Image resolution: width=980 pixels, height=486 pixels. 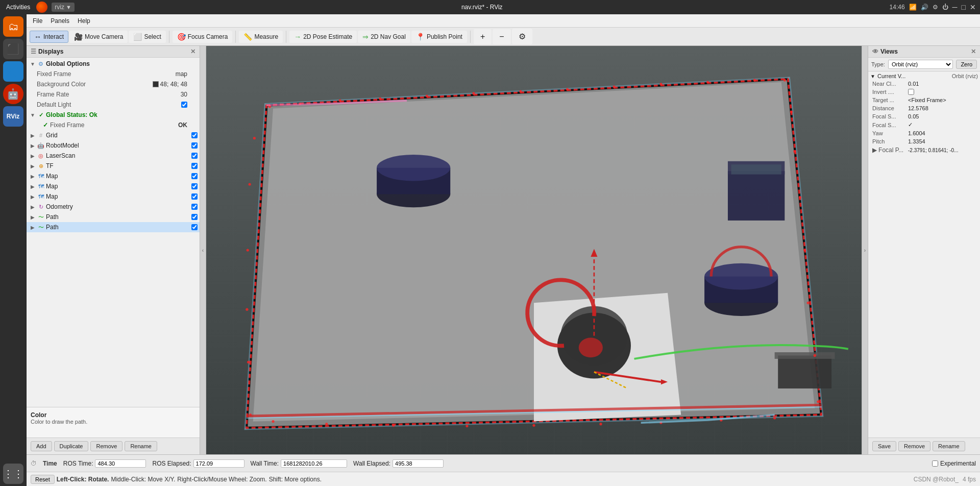 I want to click on map1-item: ▶ 🗺 Map, so click(x=113, y=176).